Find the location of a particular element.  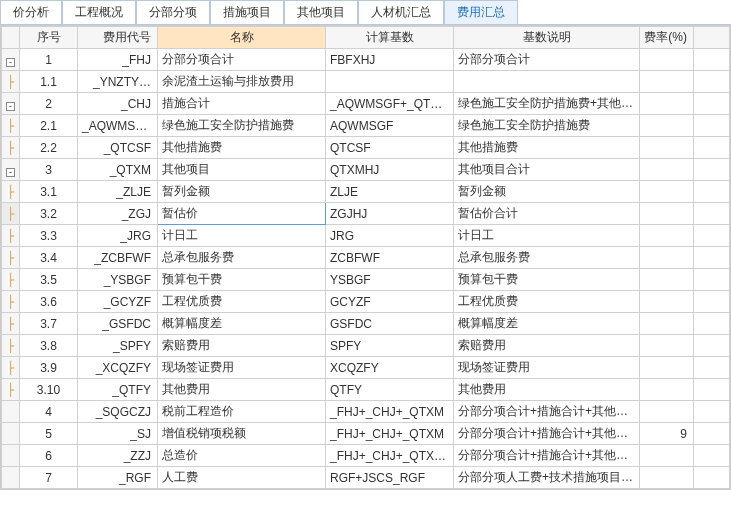

cell-code: _CHJ is located at coordinates (118, 104).